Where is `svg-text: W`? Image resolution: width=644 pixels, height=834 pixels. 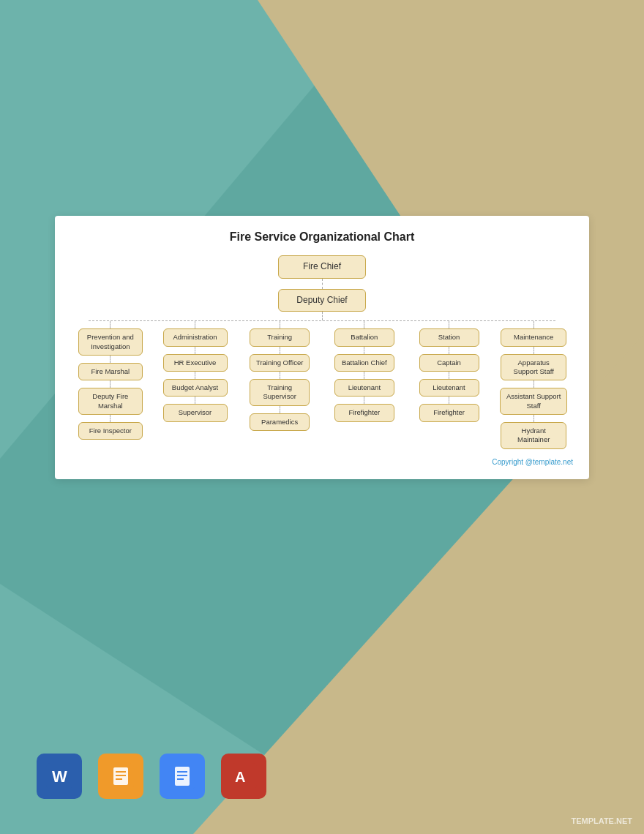
svg-text: W is located at coordinates (60, 777).